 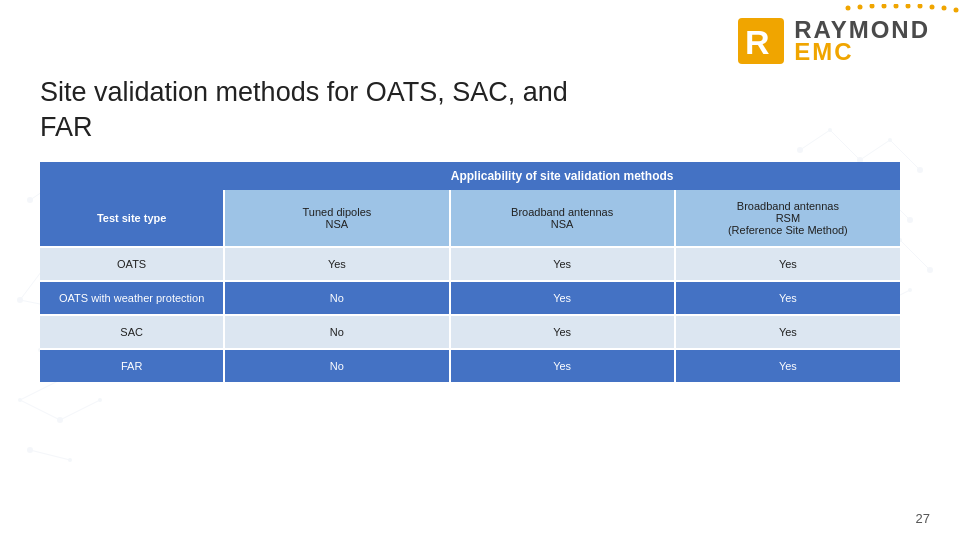 What do you see at coordinates (336, 264) in the screenshot?
I see `row-m1: Yes` at bounding box center [336, 264].